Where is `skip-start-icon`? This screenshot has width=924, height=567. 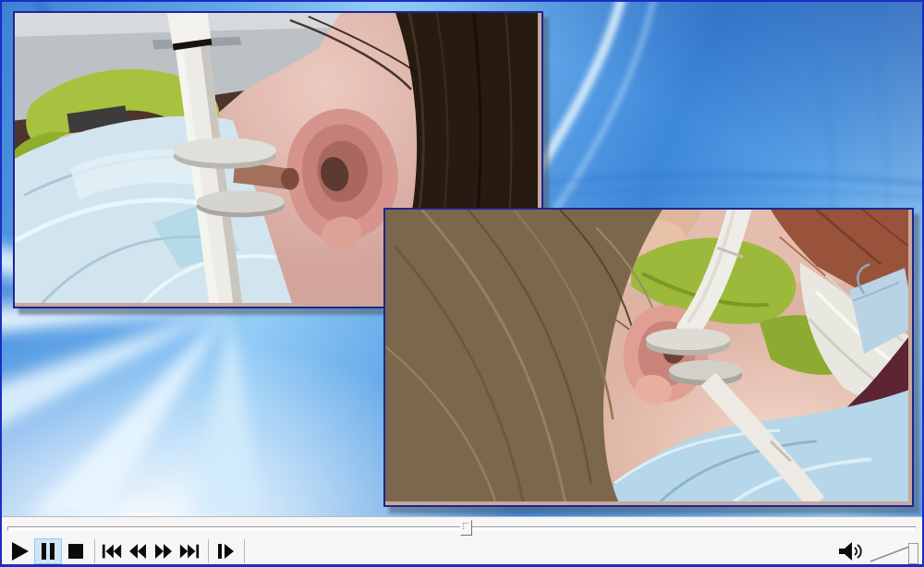 skip-start-icon is located at coordinates (112, 551).